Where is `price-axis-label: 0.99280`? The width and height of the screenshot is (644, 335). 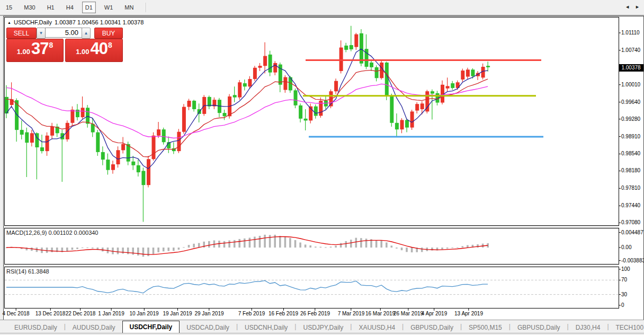 price-axis-label: 0.99280 is located at coordinates (632, 119).